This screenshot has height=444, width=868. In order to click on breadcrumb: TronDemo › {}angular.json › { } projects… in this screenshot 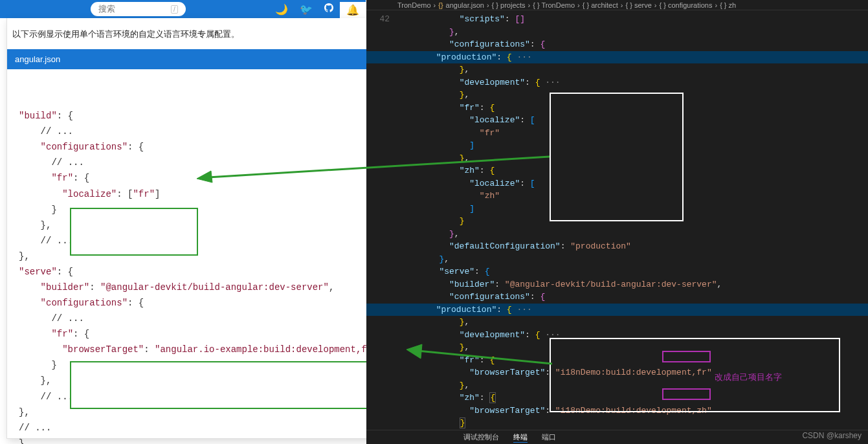, I will do `click(618, 5)`.